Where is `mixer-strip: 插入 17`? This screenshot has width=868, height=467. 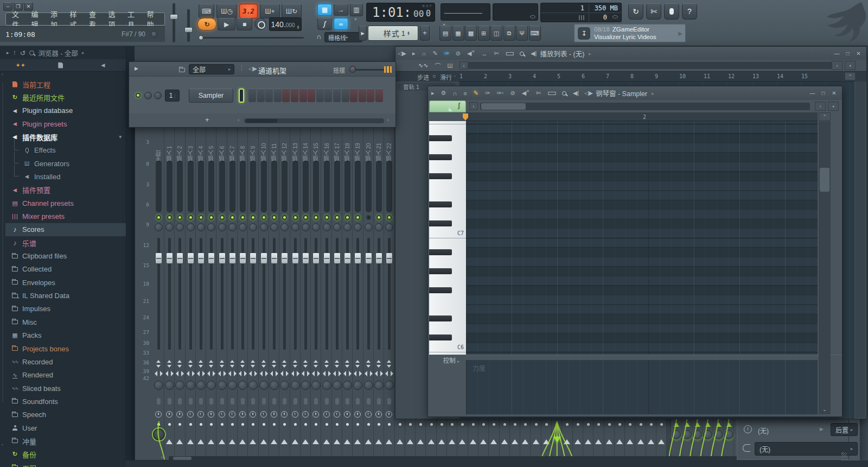 mixer-strip: 插入 17 is located at coordinates (337, 286).